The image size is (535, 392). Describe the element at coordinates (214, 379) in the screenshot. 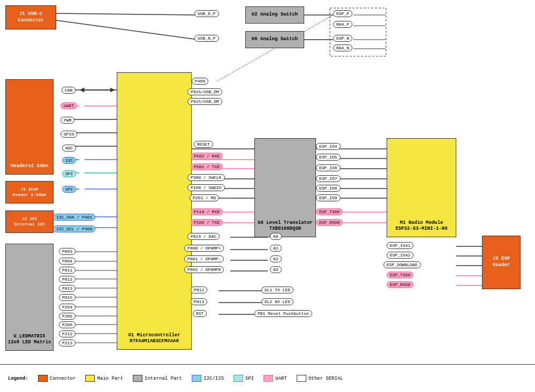

I see `legend-i2c-label: I2C/I2S` at that location.